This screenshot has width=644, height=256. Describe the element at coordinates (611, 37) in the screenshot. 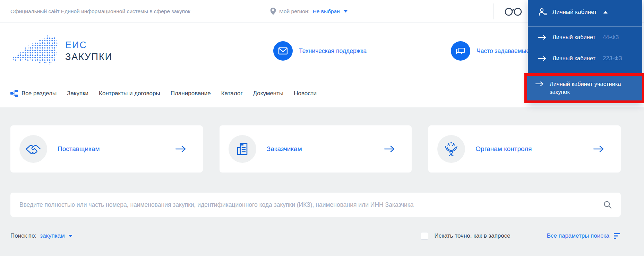

I see `menu-item-suffix: 44-ФЗ` at that location.